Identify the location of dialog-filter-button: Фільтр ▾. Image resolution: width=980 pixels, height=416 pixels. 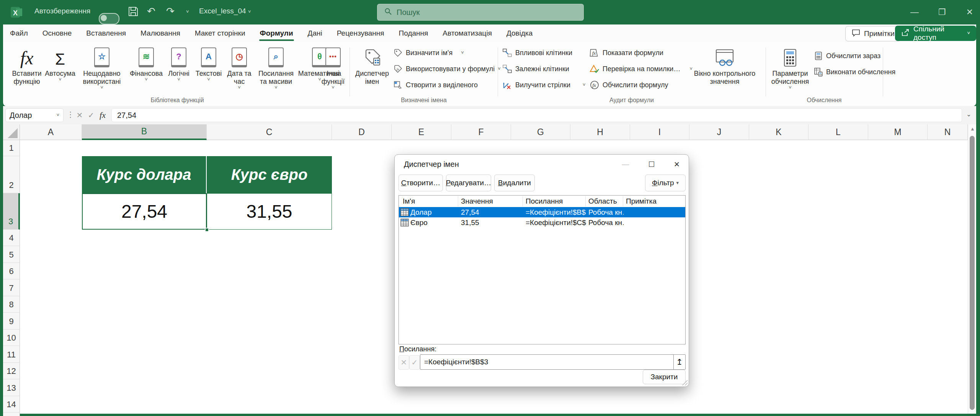
(665, 183).